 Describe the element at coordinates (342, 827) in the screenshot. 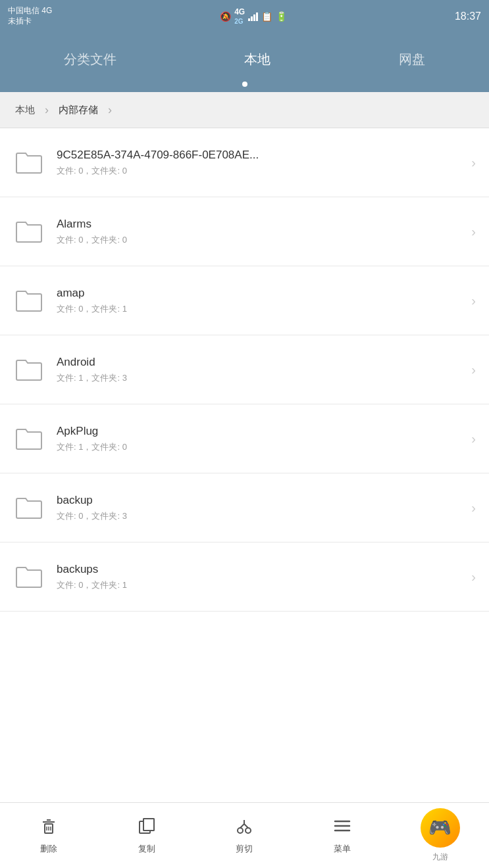

I see `menu-icon` at that location.